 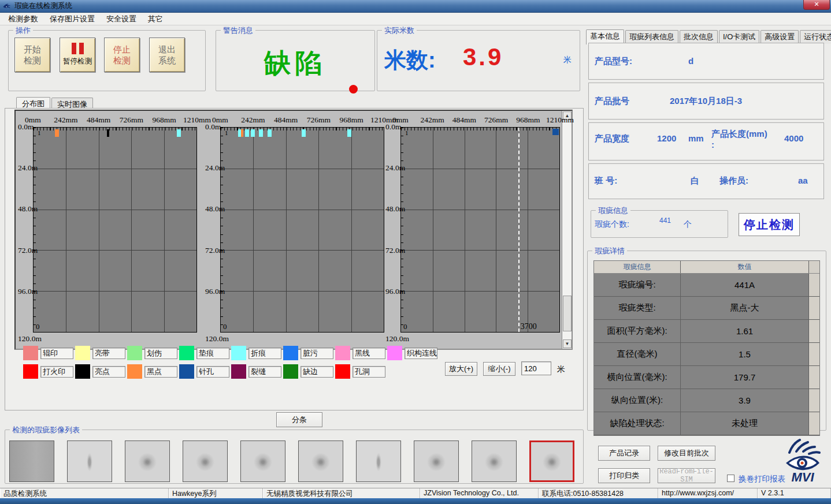 What do you see at coordinates (624, 476) in the screenshot?
I see `print-classify-button: 打印归类` at bounding box center [624, 476].